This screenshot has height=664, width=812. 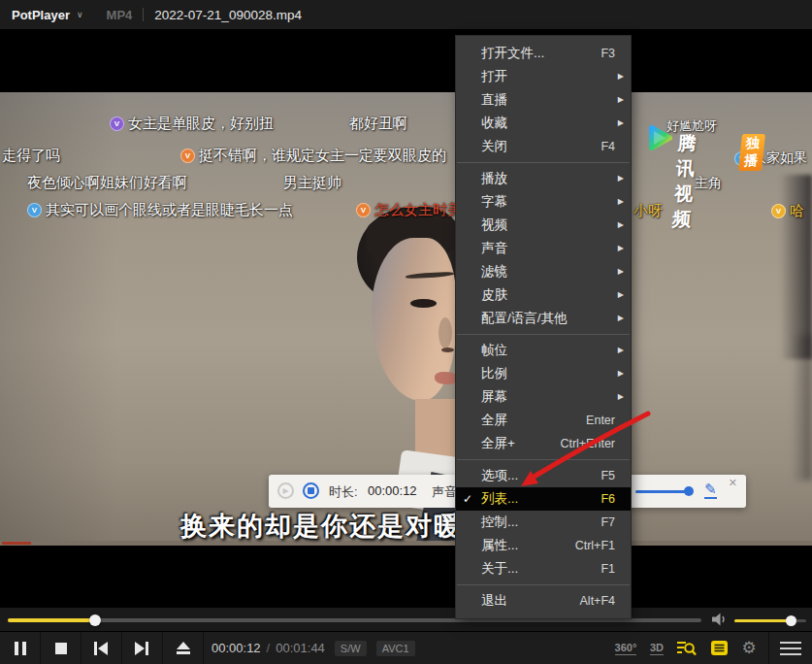 I want to click on codec-badge: AVC1, so click(x=396, y=648).